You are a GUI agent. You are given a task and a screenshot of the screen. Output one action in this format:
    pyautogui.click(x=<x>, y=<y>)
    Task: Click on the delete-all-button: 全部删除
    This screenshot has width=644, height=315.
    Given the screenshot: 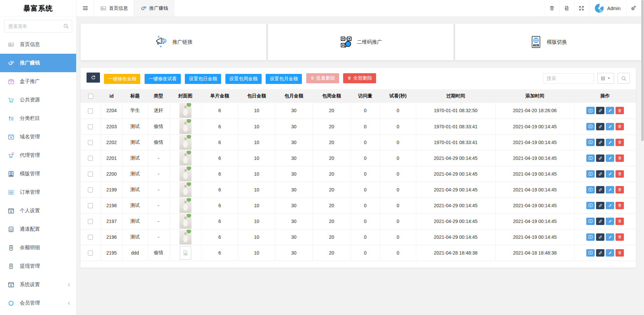 What is the action you would take?
    pyautogui.click(x=360, y=78)
    